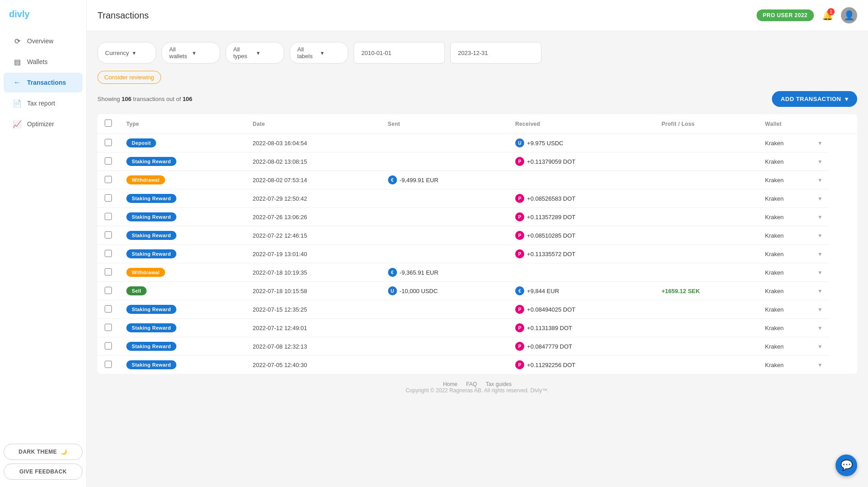 Image resolution: width=868 pixels, height=487 pixels. Describe the element at coordinates (43, 452) in the screenshot. I see `dark-theme-button: DARK THEME 🌙` at that location.